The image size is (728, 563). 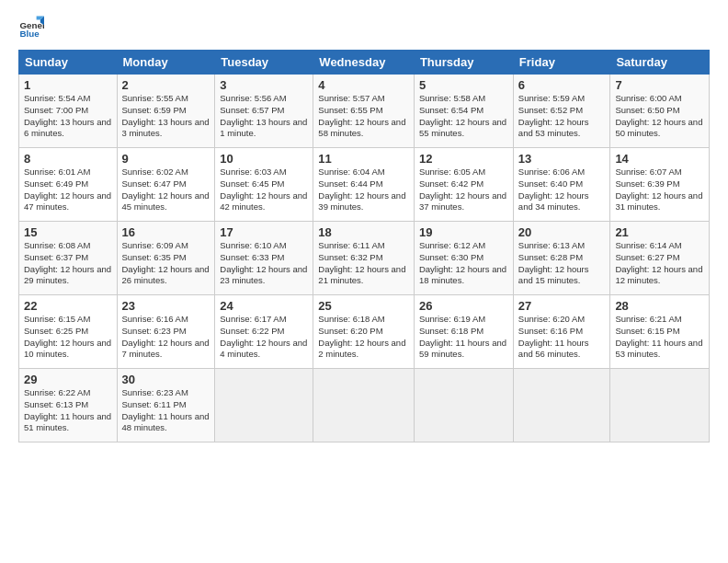 I want to click on day-number: 18, so click(x=364, y=232).